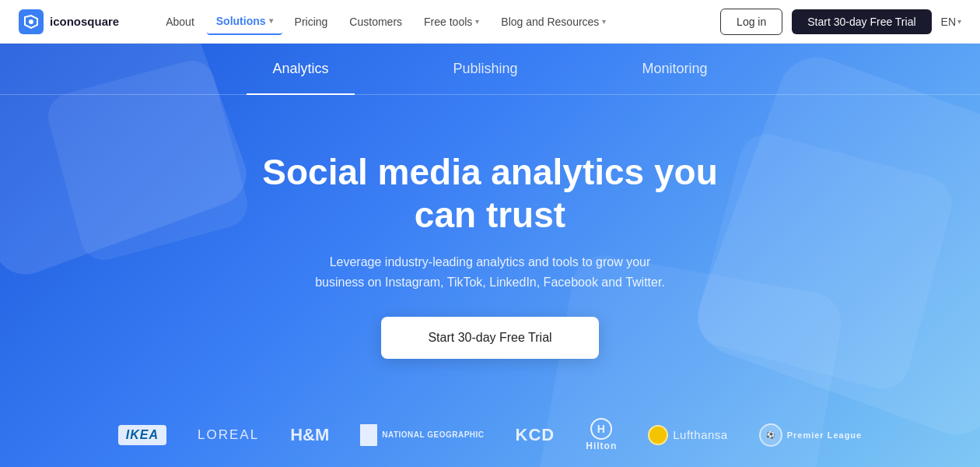  I want to click on natgeo-logo: NATIONAL GEOGRAPHIC, so click(422, 435).